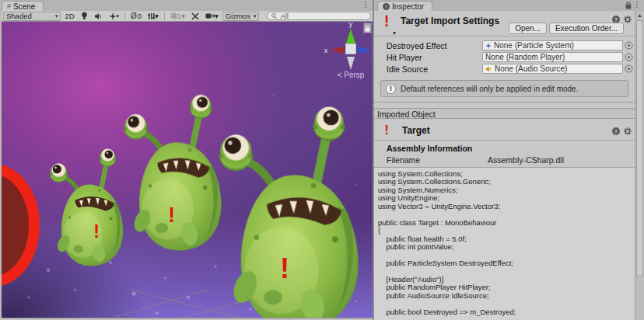 Image resolution: width=644 pixels, height=320 pixels. Describe the element at coordinates (195, 16) in the screenshot. I see `component-tools-button` at that location.